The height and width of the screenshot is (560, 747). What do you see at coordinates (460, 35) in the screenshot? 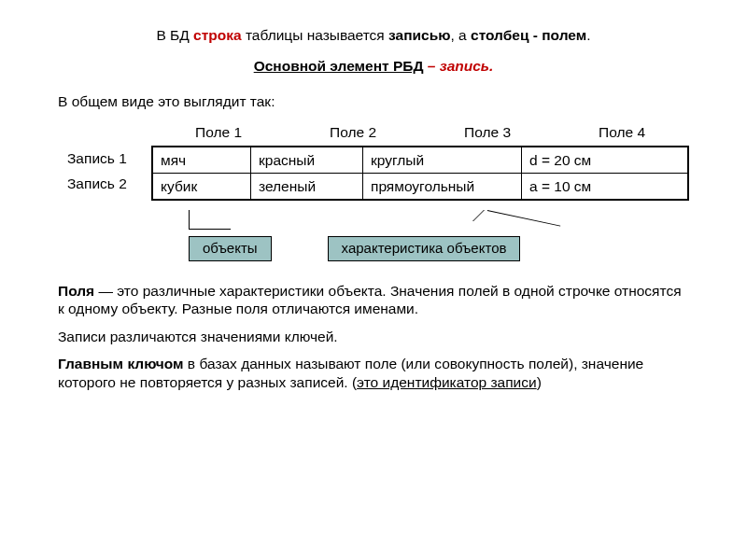
I see `t-mid2: , а` at bounding box center [460, 35].